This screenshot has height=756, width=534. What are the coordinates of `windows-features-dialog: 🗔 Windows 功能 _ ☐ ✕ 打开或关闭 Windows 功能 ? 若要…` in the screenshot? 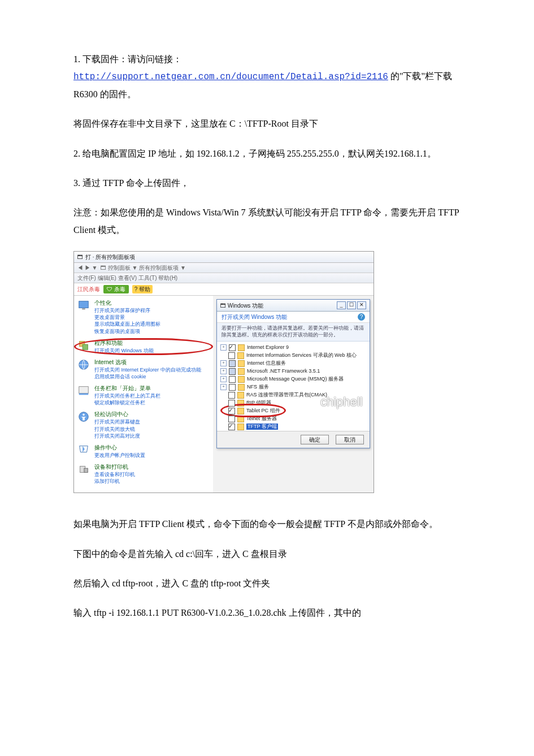 It's located at (293, 373).